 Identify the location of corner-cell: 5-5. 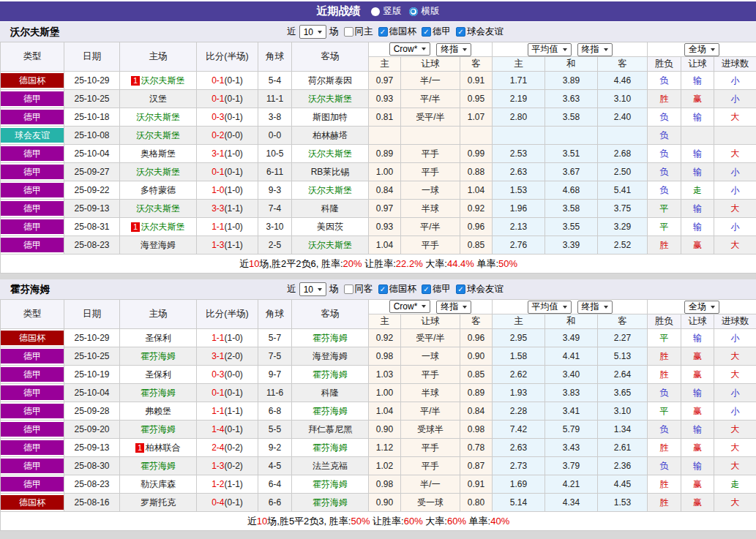
(275, 430).